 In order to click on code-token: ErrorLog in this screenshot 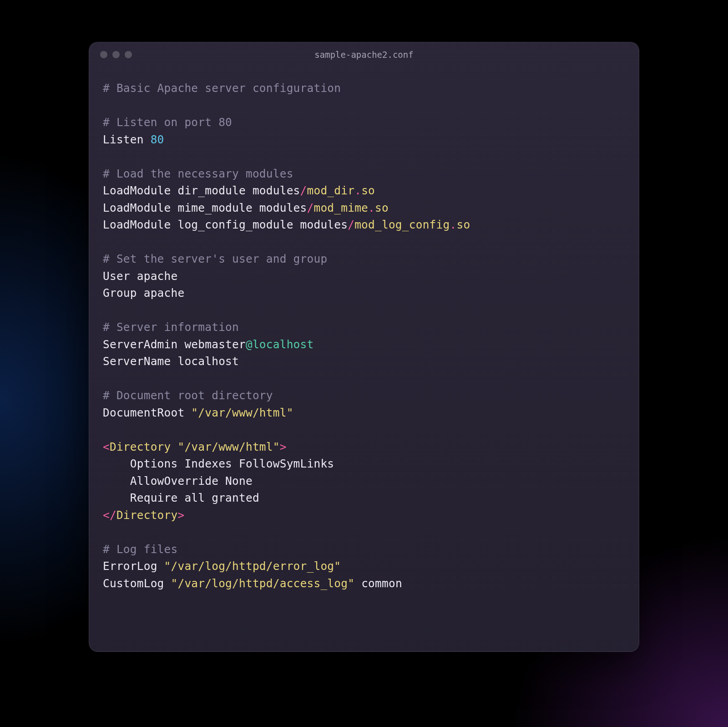, I will do `click(134, 566)`.